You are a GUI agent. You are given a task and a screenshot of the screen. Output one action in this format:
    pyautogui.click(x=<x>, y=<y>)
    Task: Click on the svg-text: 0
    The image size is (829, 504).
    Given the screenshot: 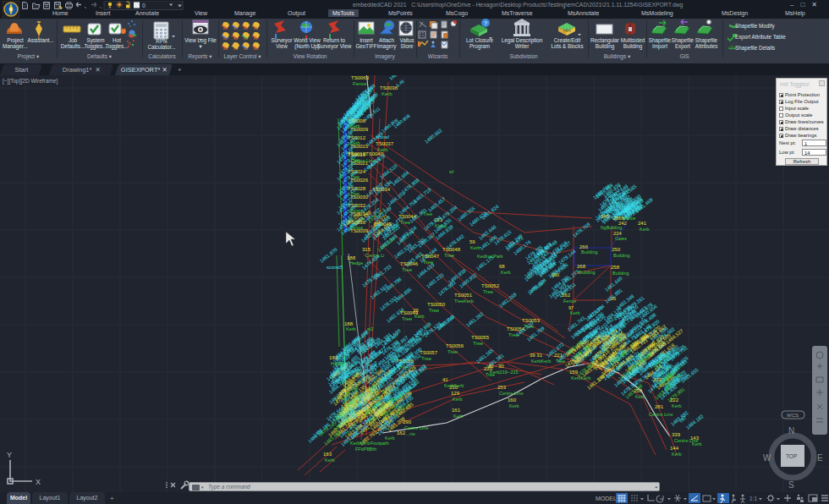 What is the action you would take?
    pyautogui.click(x=144, y=5)
    